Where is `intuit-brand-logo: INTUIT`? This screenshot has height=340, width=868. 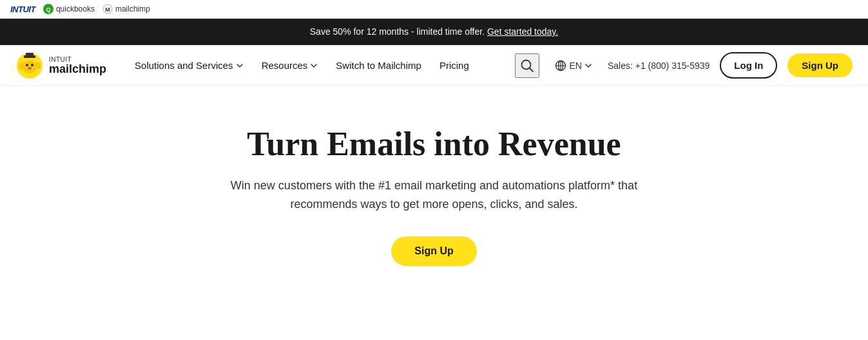 intuit-brand-logo: INTUIT is located at coordinates (23, 9).